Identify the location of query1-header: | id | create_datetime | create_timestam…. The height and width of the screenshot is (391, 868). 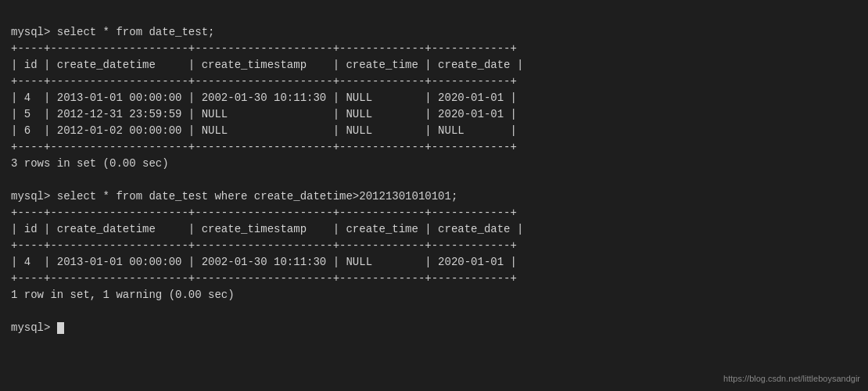
(267, 65).